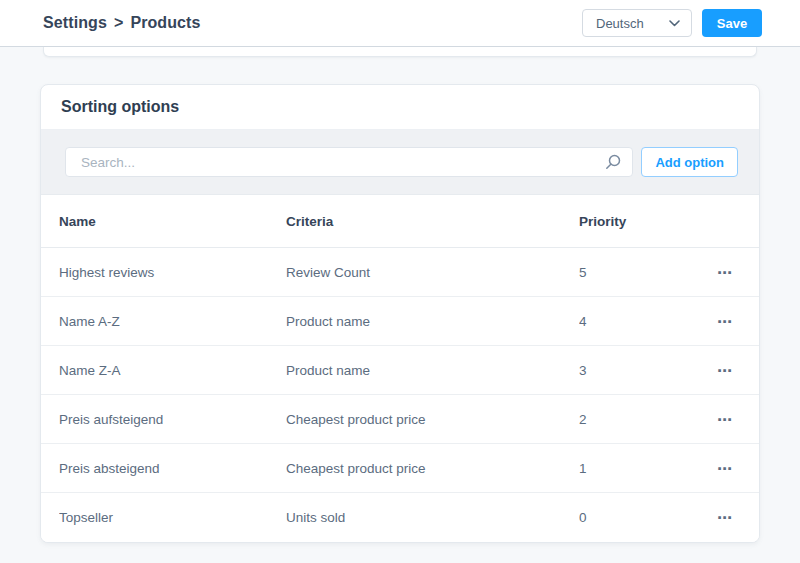 The height and width of the screenshot is (563, 800). I want to click on chevron-down-icon, so click(674, 24).